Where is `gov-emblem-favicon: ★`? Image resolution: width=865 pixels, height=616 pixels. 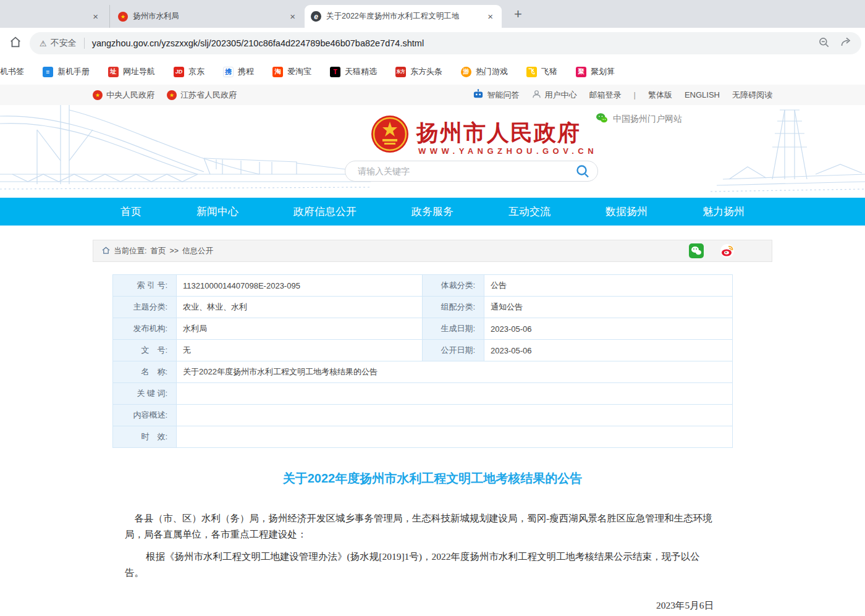
gov-emblem-favicon: ★ is located at coordinates (123, 17).